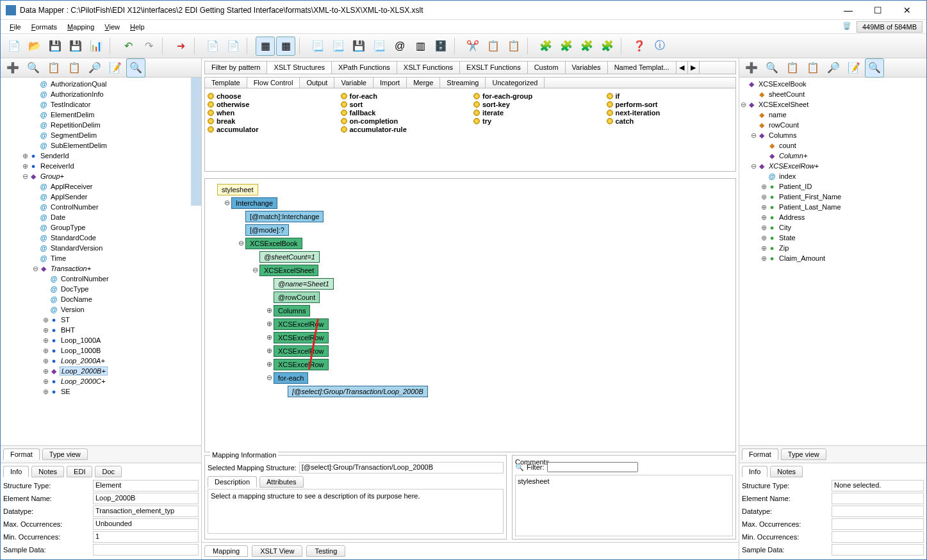 The width and height of the screenshot is (927, 560). I want to click on tree-node-repetitiondelim: @RepetitionDelim, so click(101, 125).